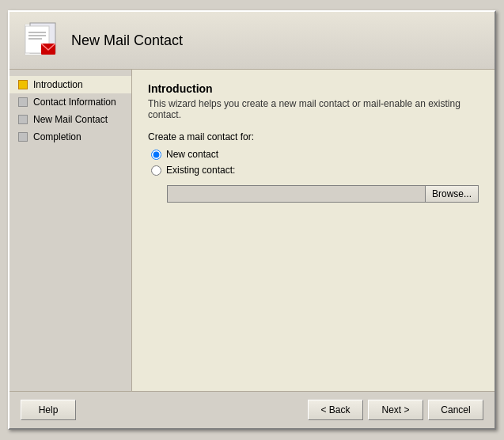 Image resolution: width=504 pixels, height=440 pixels. Describe the element at coordinates (23, 102) in the screenshot. I see `contact-information-icon` at that location.